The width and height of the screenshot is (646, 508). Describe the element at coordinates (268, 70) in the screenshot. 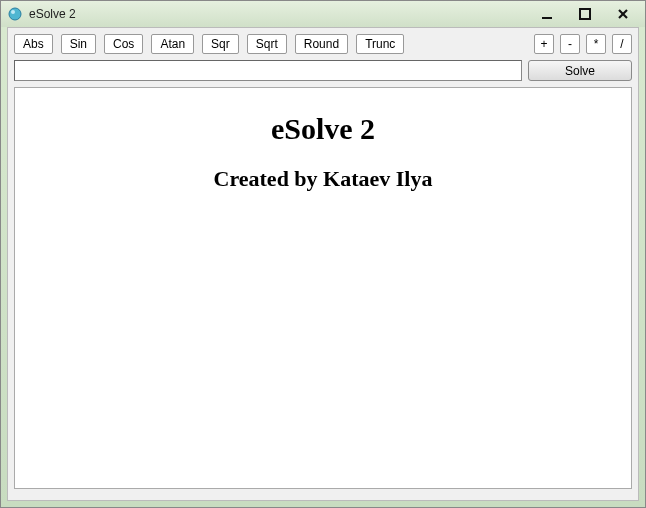

I see `expression-input` at that location.